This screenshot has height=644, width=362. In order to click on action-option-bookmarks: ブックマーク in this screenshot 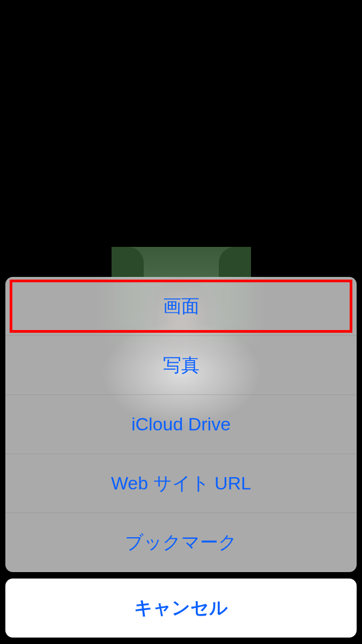, I will do `click(181, 543)`.